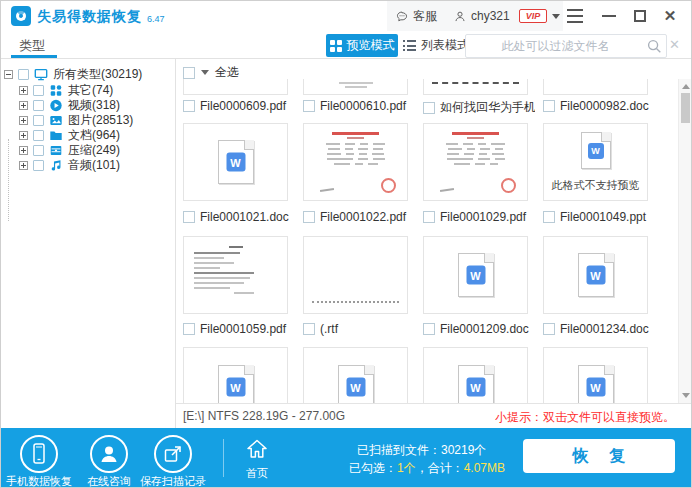 The image size is (692, 488). Describe the element at coordinates (70, 105) in the screenshot. I see `tree-item-video: 视频(318)` at that location.